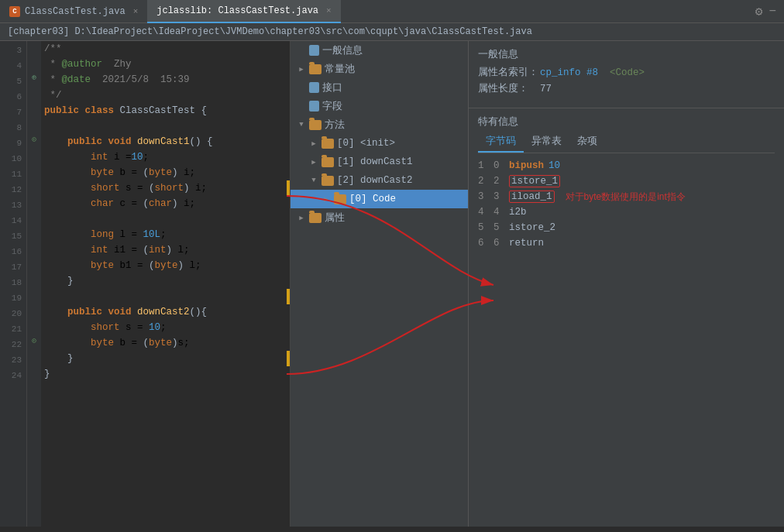  Describe the element at coordinates (136, 12) in the screenshot. I see `tab-editor-close: ×` at that location.